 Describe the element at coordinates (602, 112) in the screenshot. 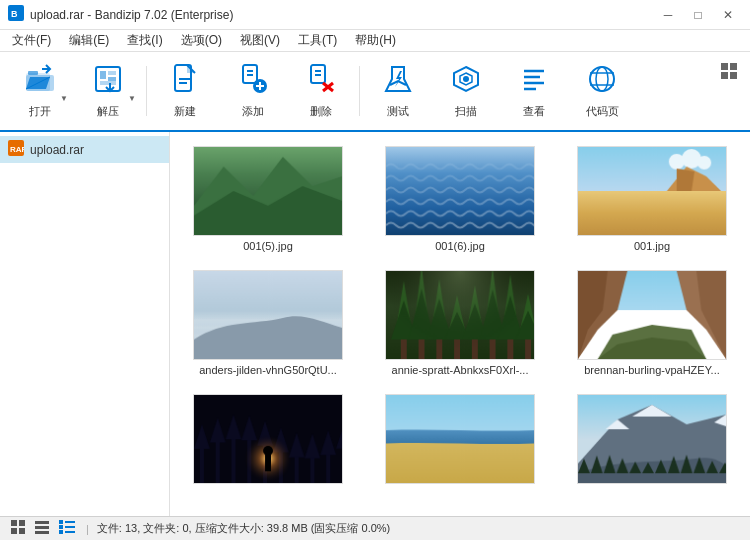

I see `codepage-label: 代码页` at that location.